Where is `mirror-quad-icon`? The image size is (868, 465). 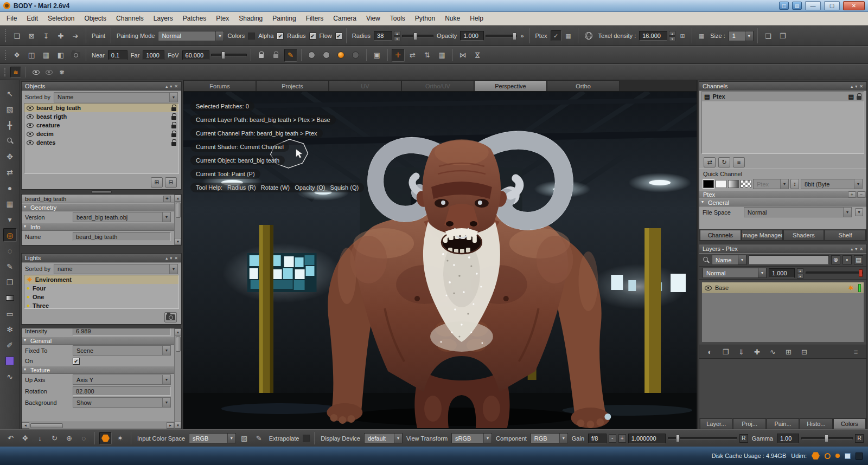 mirror-quad-icon is located at coordinates (442, 55).